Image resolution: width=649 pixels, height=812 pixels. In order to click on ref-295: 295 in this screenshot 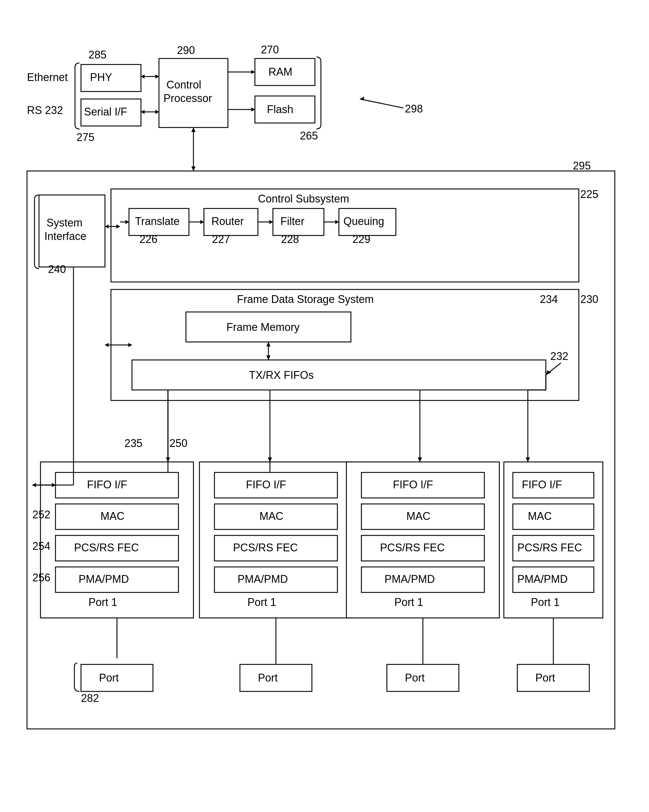, I will do `click(582, 166)`.